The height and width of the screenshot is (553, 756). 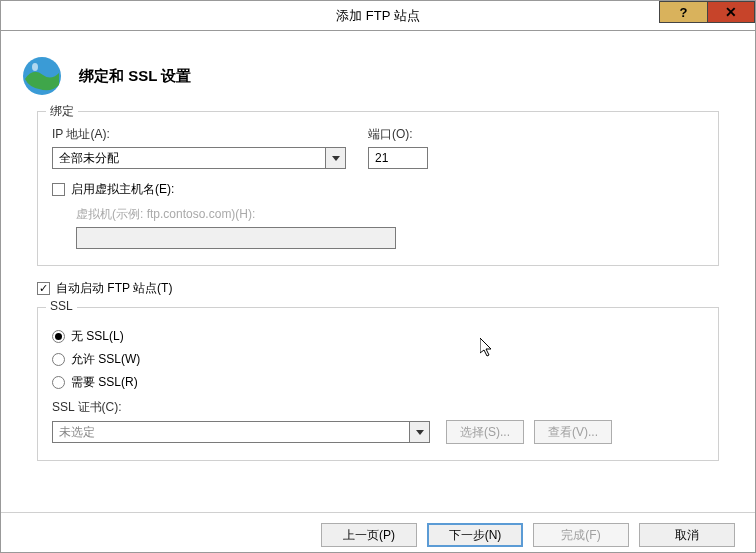 What do you see at coordinates (731, 12) in the screenshot?
I see `close-button: ✕` at bounding box center [731, 12].